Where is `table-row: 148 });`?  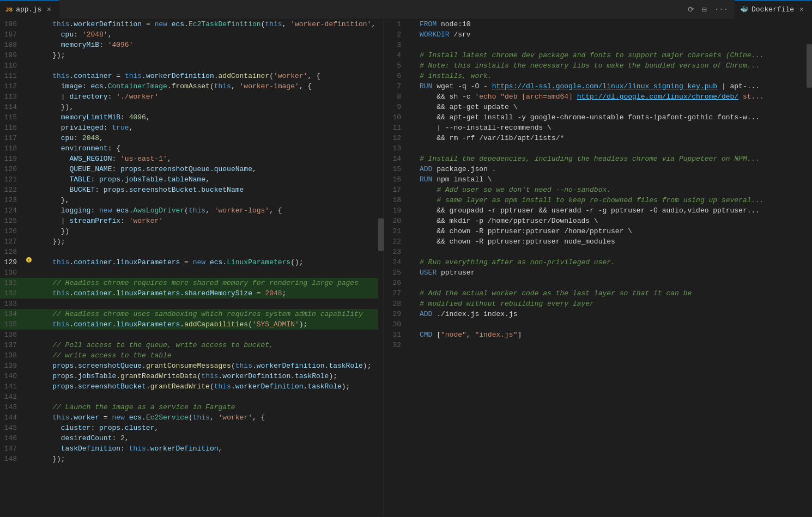 table-row: 148 }); is located at coordinates (192, 459).